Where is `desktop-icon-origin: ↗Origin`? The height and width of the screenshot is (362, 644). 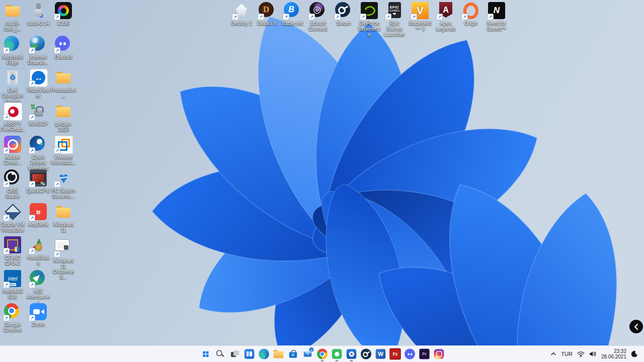
desktop-icon-origin: ↗Origin is located at coordinates (471, 14).